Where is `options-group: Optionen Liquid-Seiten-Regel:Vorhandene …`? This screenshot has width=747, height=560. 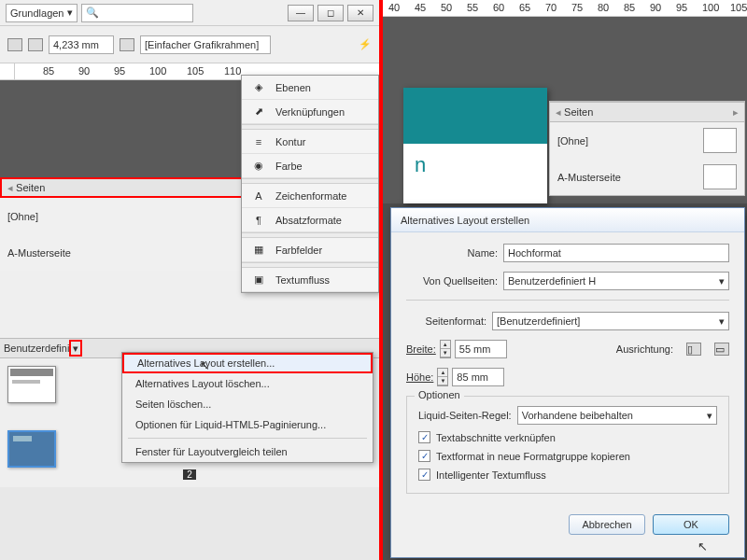 options-group: Optionen Liquid-Seiten-Regel:Vorhandene … is located at coordinates (568, 444).